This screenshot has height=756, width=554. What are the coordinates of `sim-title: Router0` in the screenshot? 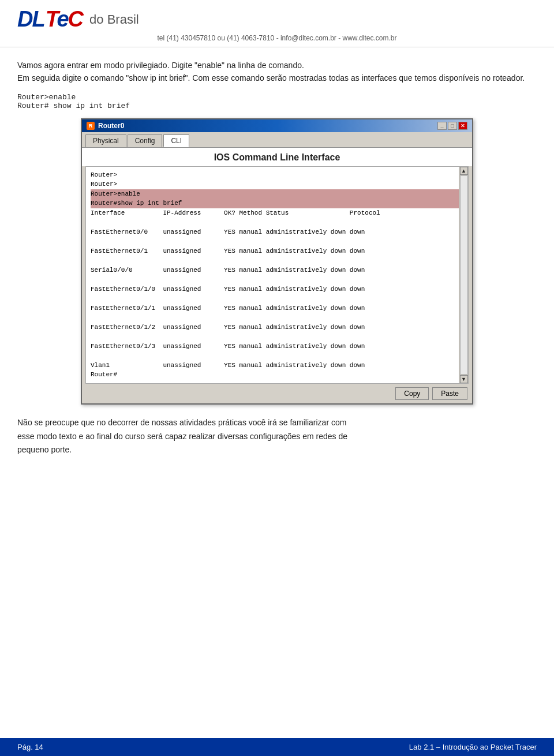 It's located at (111, 126).